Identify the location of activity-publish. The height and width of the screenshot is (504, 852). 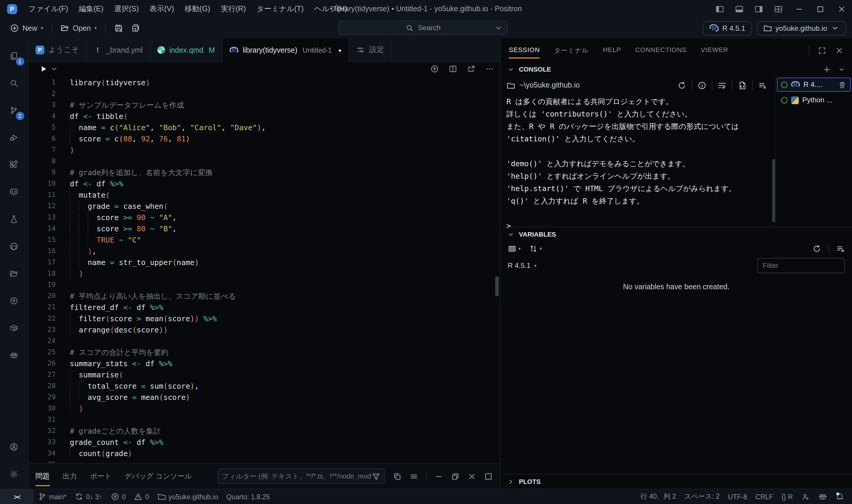
(14, 301).